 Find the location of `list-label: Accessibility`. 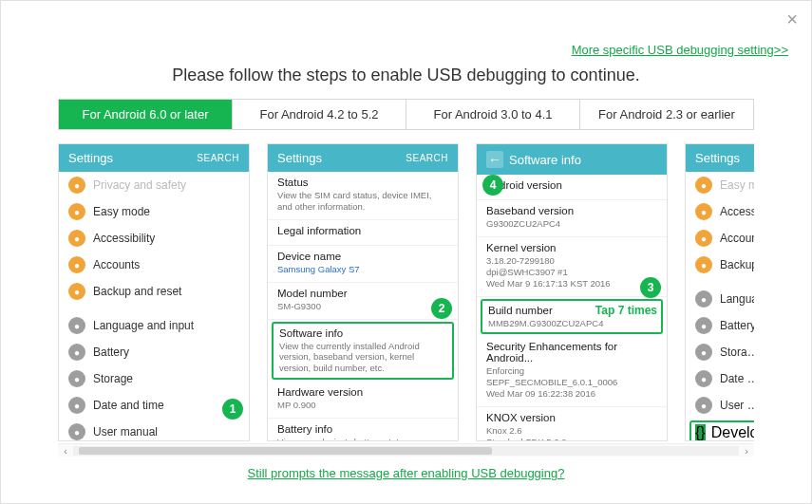

list-label: Accessibility is located at coordinates (166, 238).